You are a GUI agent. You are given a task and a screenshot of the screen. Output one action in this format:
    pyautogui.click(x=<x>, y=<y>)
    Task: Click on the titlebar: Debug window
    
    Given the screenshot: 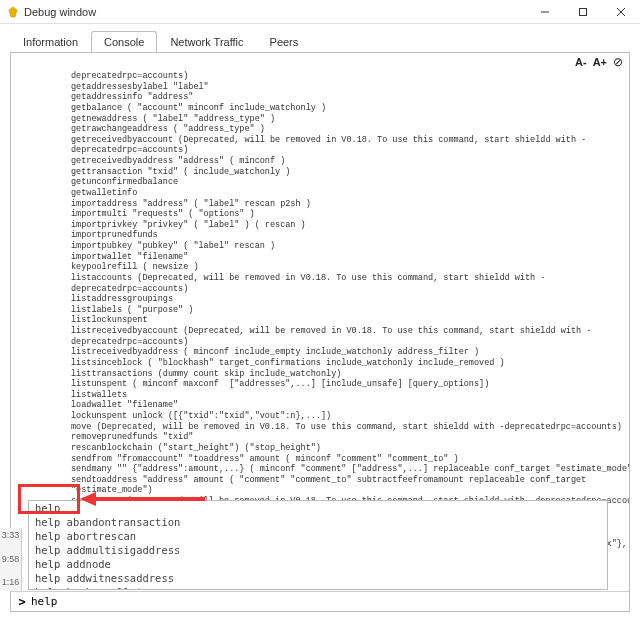 What is the action you would take?
    pyautogui.click(x=320, y=12)
    